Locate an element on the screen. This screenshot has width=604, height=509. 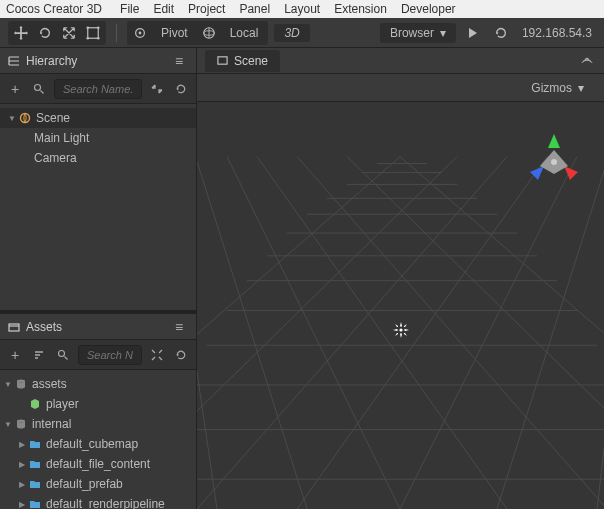
assets-root-assets: ▼ assets is located at coordinates (98, 384).